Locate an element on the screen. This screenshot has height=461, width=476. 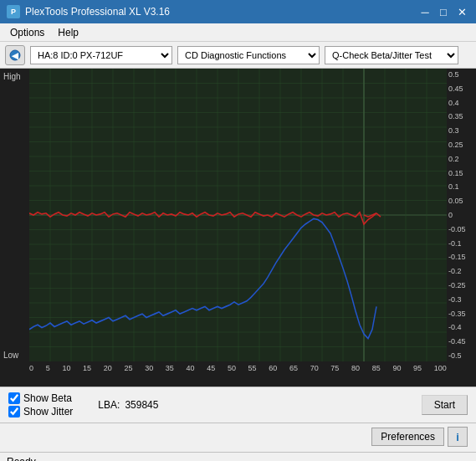
y-right-neg015: -0.15 is located at coordinates (462, 257).